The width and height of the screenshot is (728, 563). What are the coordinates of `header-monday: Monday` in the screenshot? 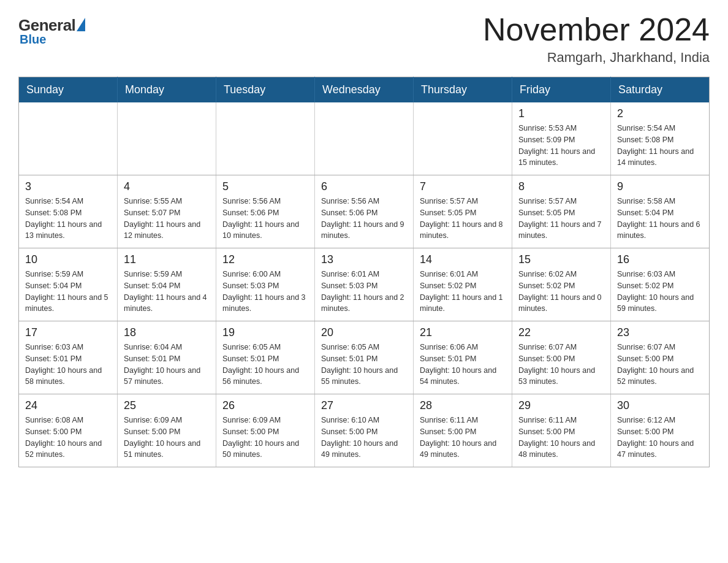 It's located at (167, 90).